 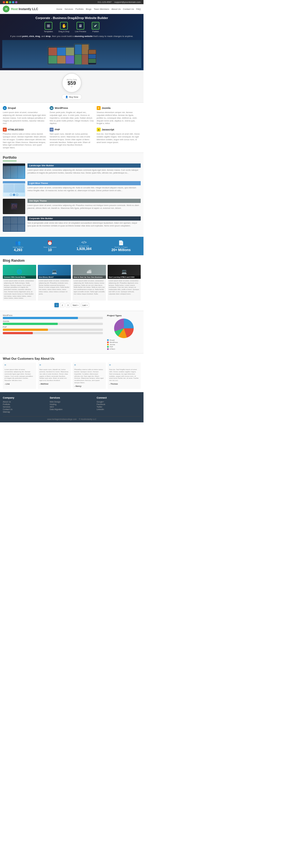 I want to click on nav-blogs: Blogs, so click(x=88, y=9).